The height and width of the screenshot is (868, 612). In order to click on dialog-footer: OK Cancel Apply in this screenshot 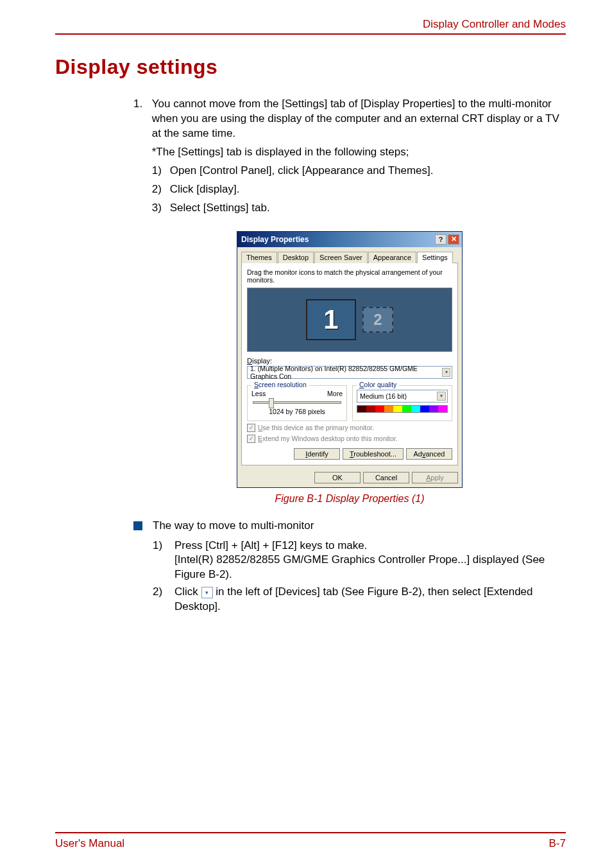, I will do `click(350, 478)`.